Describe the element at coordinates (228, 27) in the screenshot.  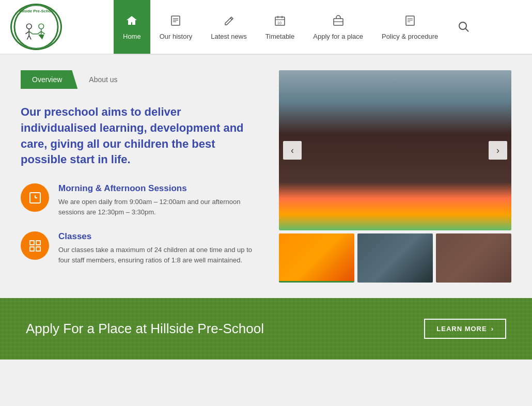
I see `nav-item-latest-news: Latest news` at that location.